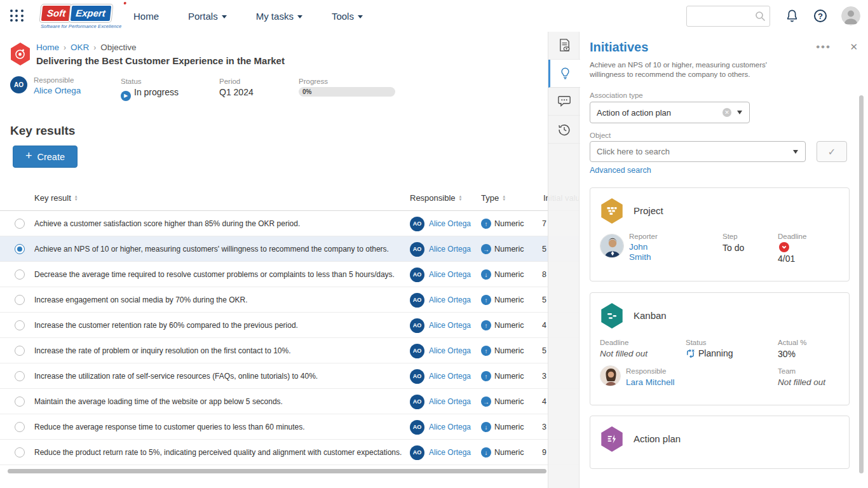 The height and width of the screenshot is (488, 868). I want to click on table-row: Decrease the average time required to re…, so click(290, 274).